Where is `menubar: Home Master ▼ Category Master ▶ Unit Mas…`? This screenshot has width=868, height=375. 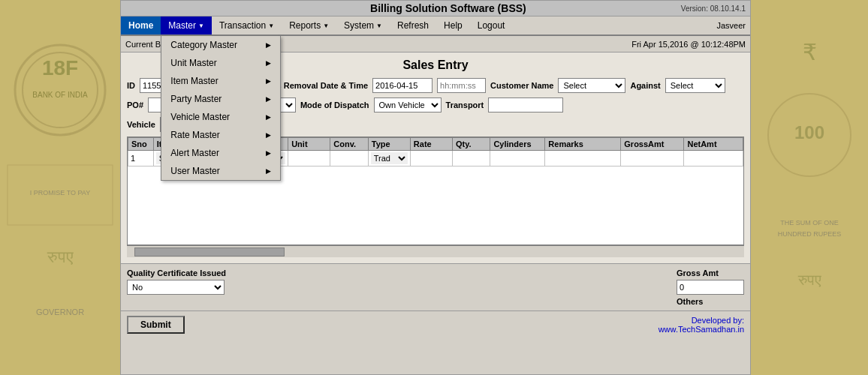
menubar: Home Master ▼ Category Master ▶ Unit Mas… is located at coordinates (436, 26).